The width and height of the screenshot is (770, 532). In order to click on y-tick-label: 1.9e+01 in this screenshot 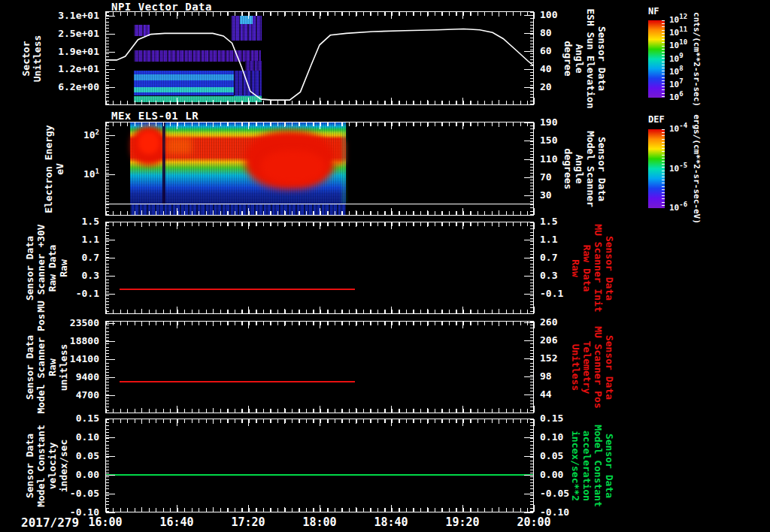, I will do `click(50, 51)`.